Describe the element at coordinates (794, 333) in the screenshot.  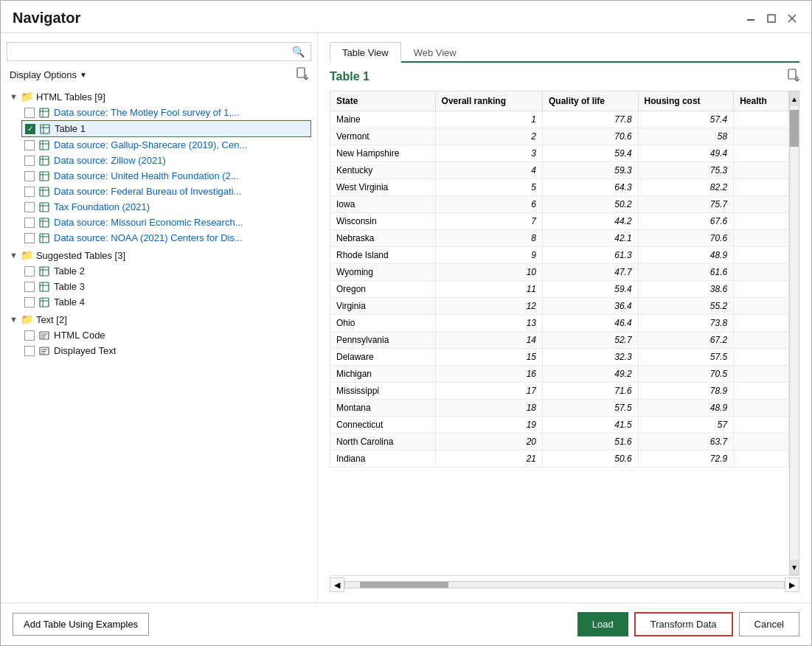
I see `vertical-scrollbar: ▲ ▼` at that location.